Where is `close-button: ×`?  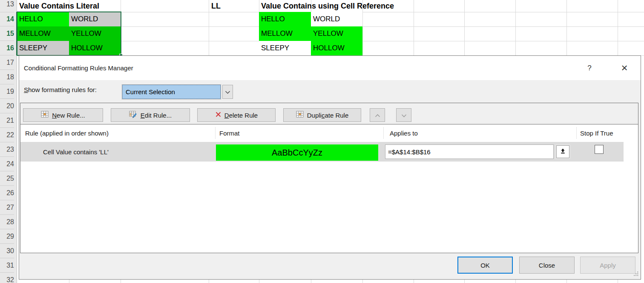 close-button: × is located at coordinates (624, 68).